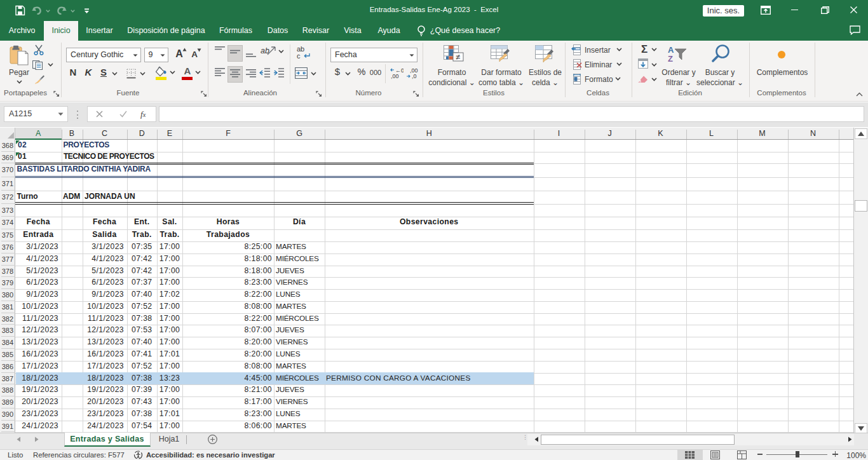  What do you see at coordinates (671, 50) in the screenshot?
I see `svg-text: A` at bounding box center [671, 50].